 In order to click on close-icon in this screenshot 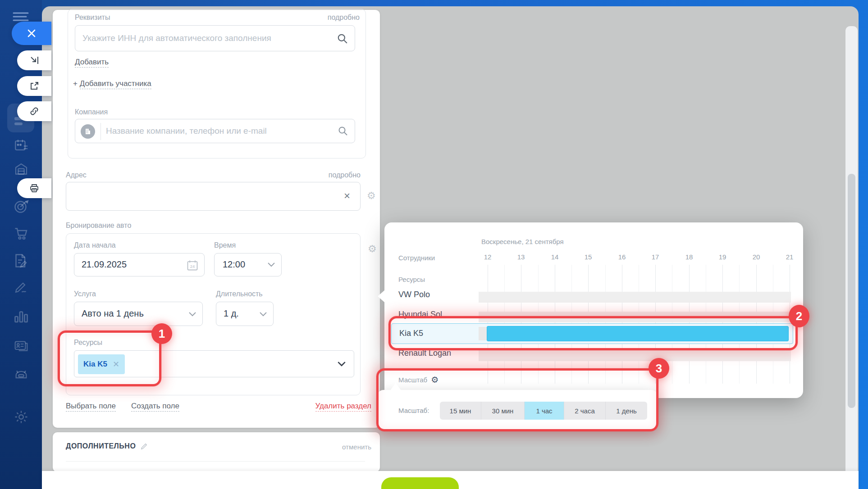, I will do `click(32, 33)`.